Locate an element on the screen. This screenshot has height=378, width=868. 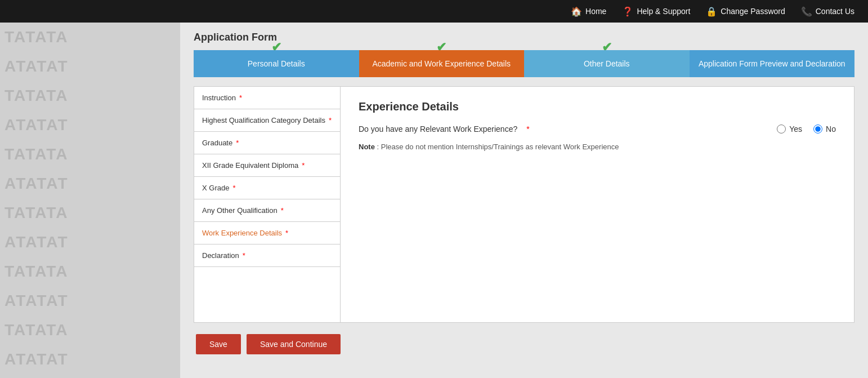
home-icon: 🏠 is located at coordinates (576, 11).